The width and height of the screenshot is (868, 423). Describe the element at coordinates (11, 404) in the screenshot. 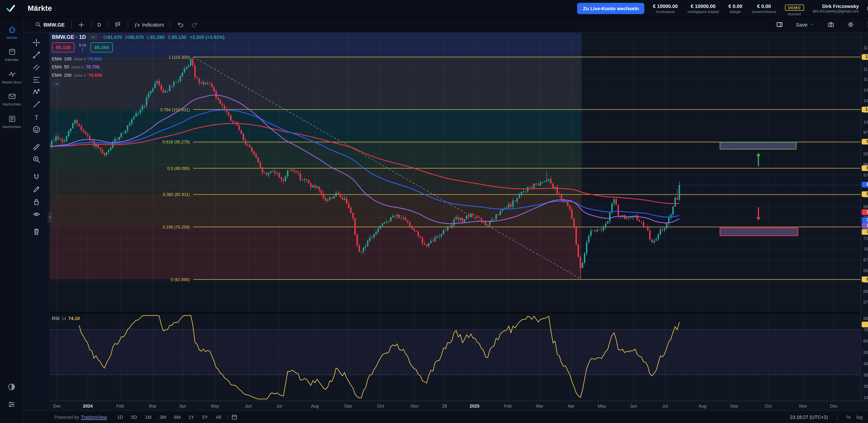

I see `preferences-icon` at that location.